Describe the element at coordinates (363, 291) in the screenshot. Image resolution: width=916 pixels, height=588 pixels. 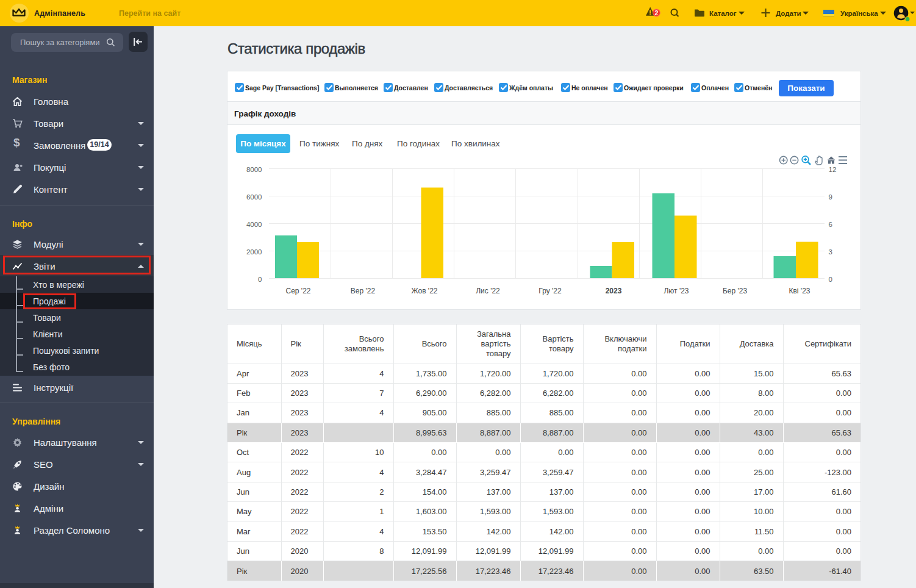
I see `svg-text: Вер '22` at that location.